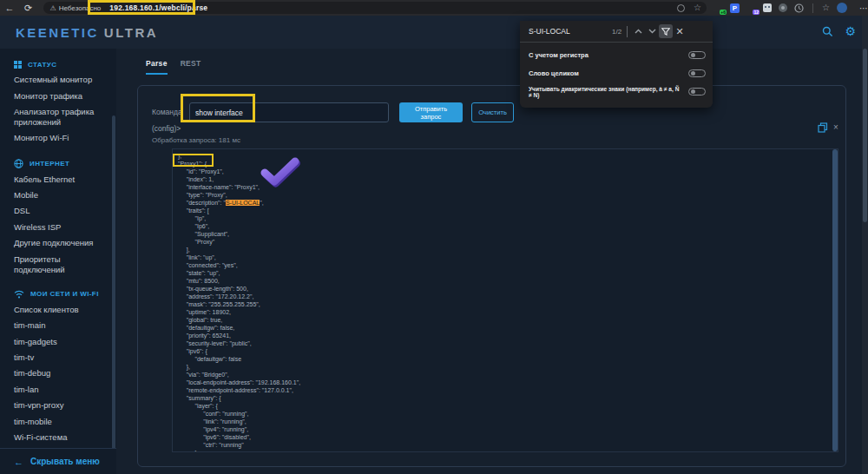  I want to click on search-icon, so click(828, 31).